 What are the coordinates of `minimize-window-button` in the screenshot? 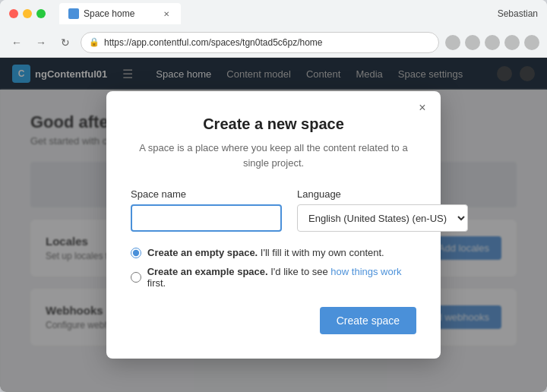 It's located at (27, 14).